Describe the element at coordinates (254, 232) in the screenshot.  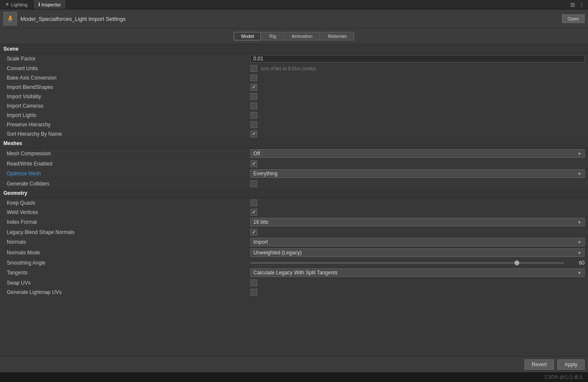
I see `legacy-blend-checkbox` at that location.